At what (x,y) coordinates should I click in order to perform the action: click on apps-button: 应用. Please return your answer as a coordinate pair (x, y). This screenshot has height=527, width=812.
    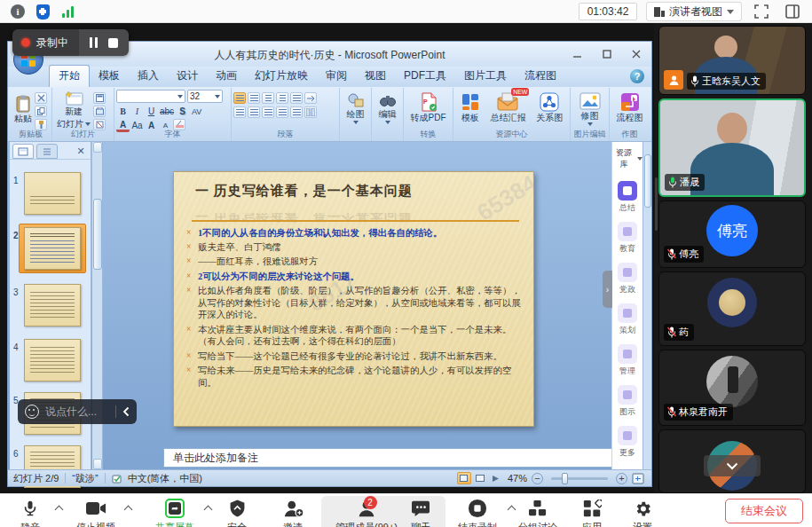
    Looking at the image, I should click on (592, 511).